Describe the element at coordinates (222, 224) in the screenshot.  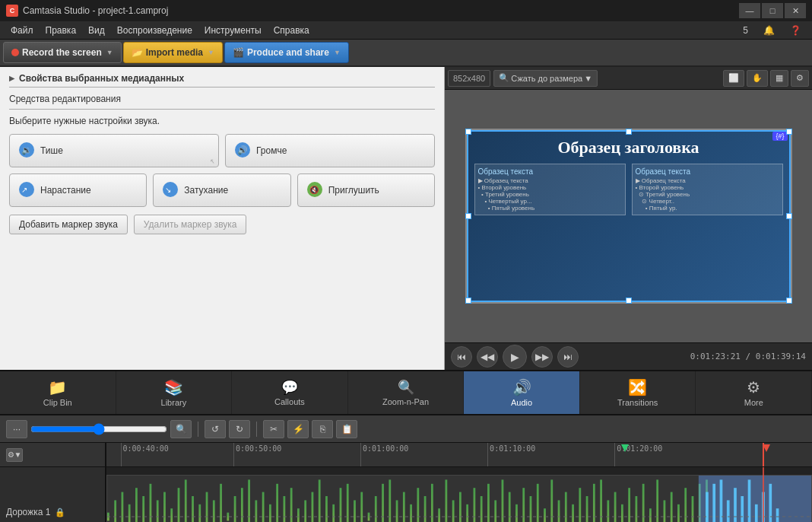
I see `marker-buttons: Добавить маркер звука Удалить маркер зву…` at that location.